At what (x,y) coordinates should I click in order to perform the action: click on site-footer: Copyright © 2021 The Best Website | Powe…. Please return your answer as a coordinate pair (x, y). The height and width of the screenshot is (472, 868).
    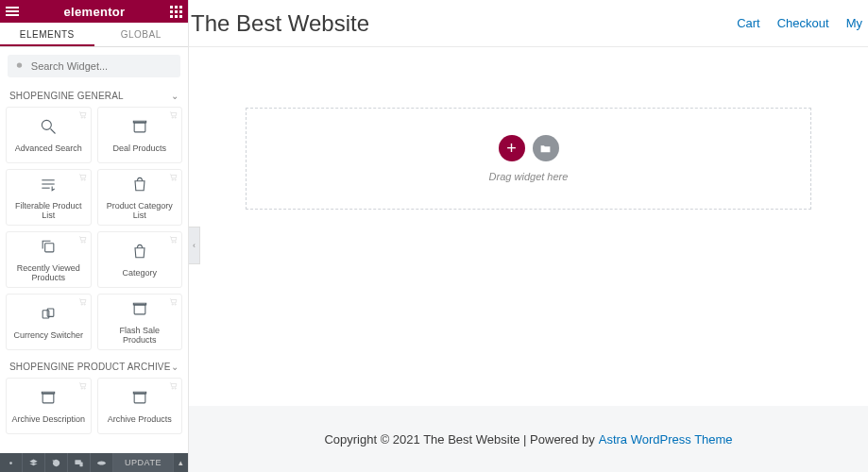
    Looking at the image, I should click on (529, 439).